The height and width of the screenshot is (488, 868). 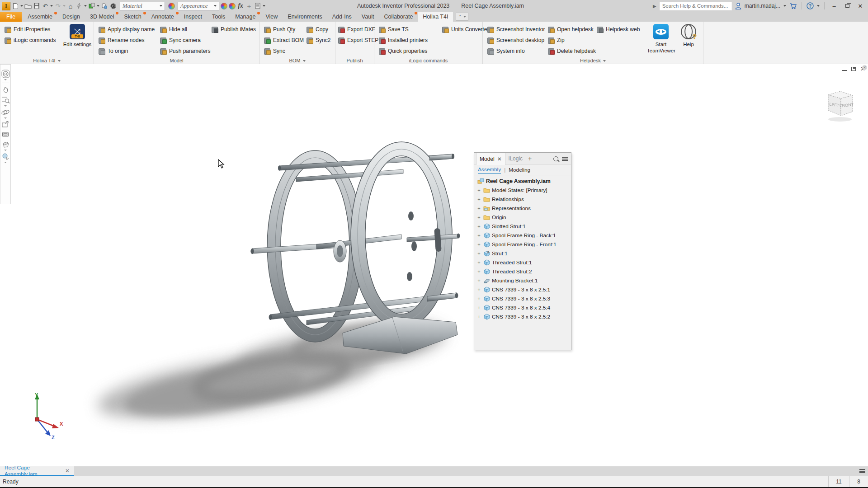 I want to click on new-file-icon, so click(x=15, y=6).